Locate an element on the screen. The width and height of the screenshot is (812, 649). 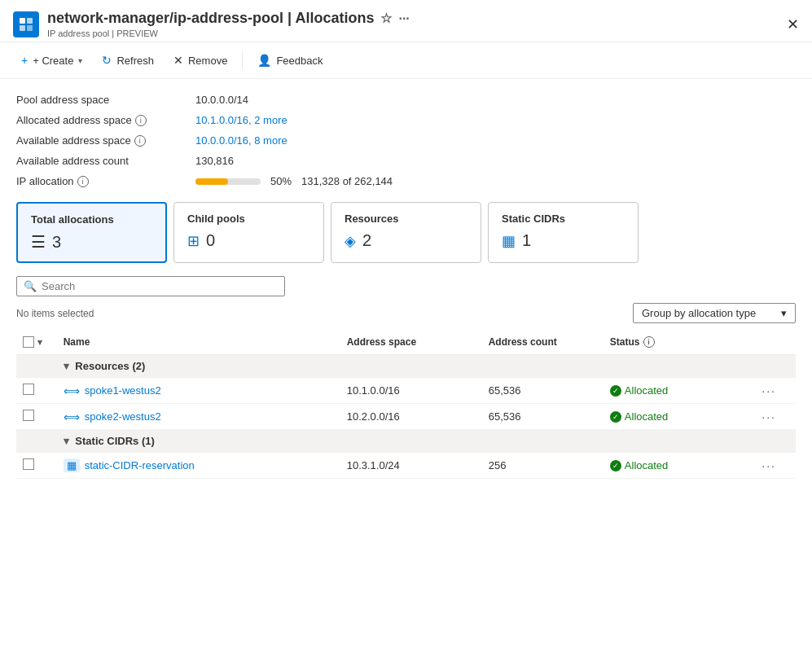
ip-allocation-label: IP allocation i is located at coordinates (106, 181).